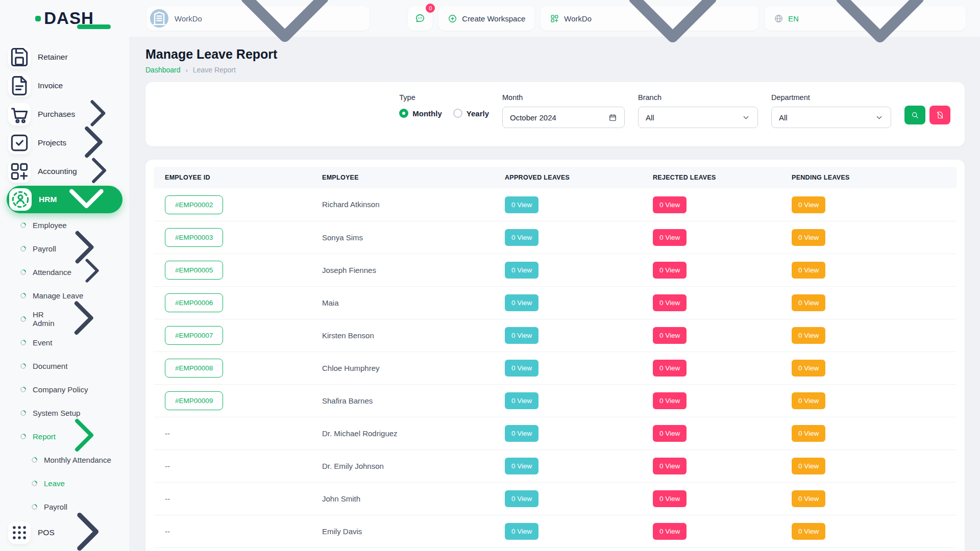  I want to click on sidebar-item-hrm: HRM, so click(64, 199).